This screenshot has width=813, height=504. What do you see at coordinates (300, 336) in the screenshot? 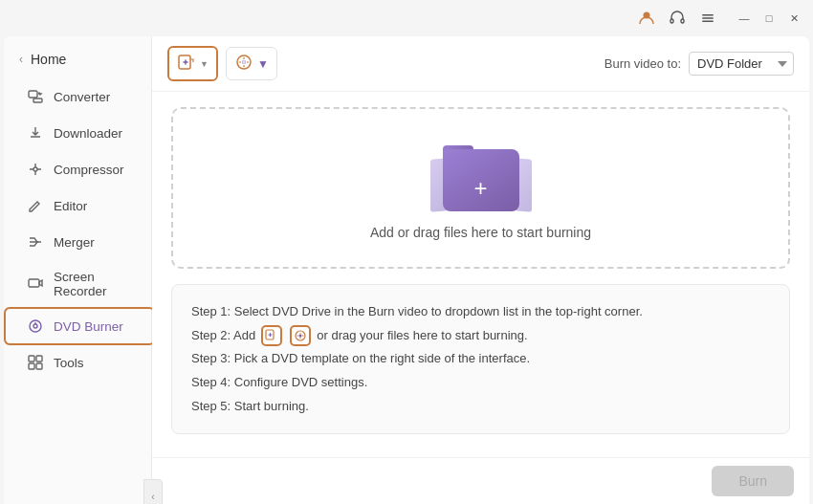
I see `step-2-add-media-icon` at bounding box center [300, 336].